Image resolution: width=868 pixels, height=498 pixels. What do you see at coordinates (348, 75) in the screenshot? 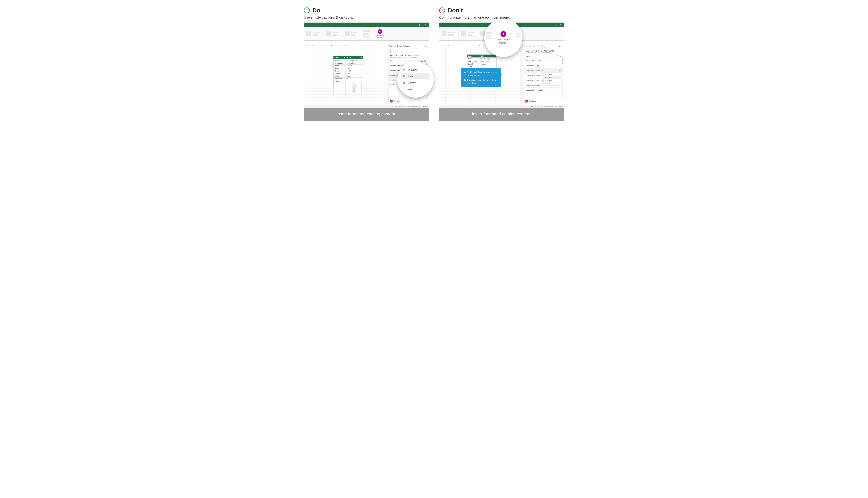
I see `inserted-table: Lable Value Name60 - 65w Equal Descripti…` at bounding box center [348, 75].